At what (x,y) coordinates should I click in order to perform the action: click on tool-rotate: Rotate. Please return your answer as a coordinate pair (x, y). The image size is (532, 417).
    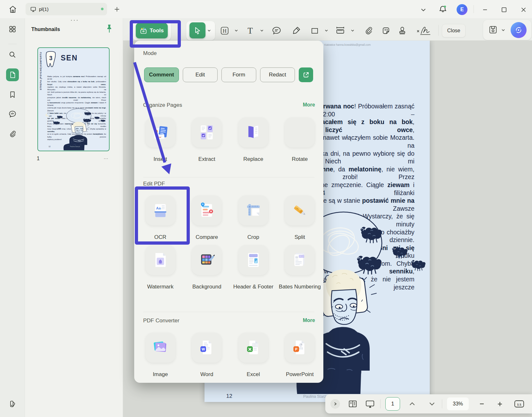
    Looking at the image, I should click on (300, 140).